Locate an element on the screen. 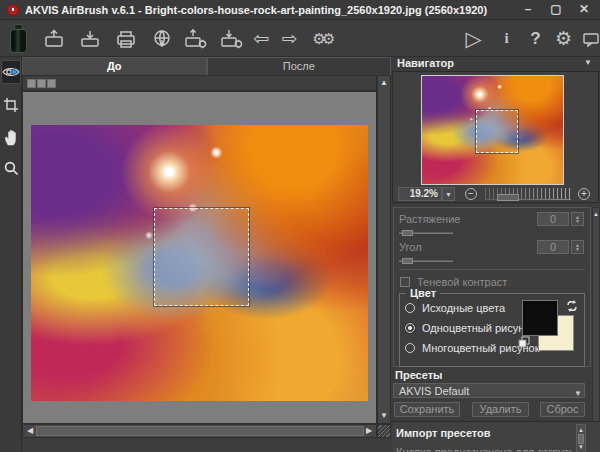 This screenshot has width=600, height=452. save-preset-button: Сохранить is located at coordinates (427, 410).